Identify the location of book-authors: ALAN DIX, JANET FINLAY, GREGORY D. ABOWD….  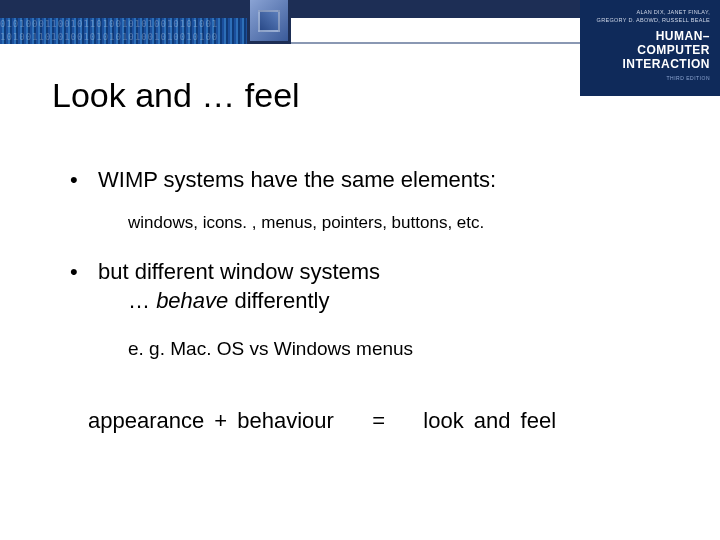
(650, 16).